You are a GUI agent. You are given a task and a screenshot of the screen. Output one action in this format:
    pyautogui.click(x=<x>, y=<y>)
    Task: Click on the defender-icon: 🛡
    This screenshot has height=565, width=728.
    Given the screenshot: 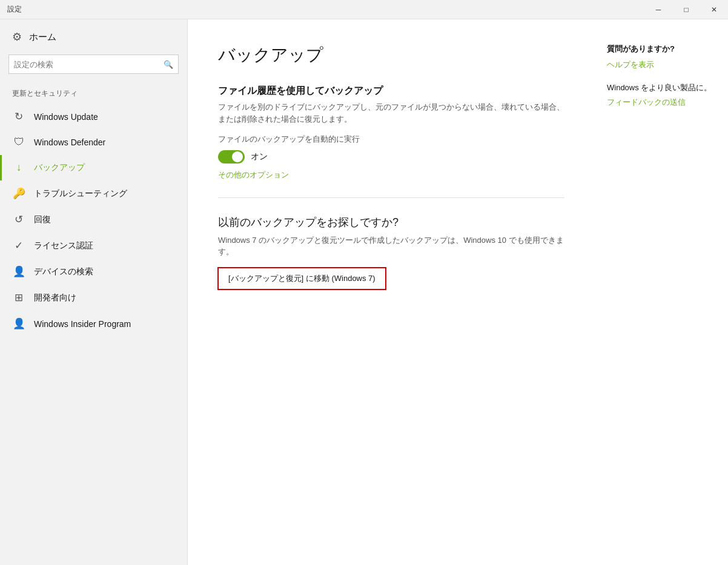 What is the action you would take?
    pyautogui.click(x=19, y=142)
    